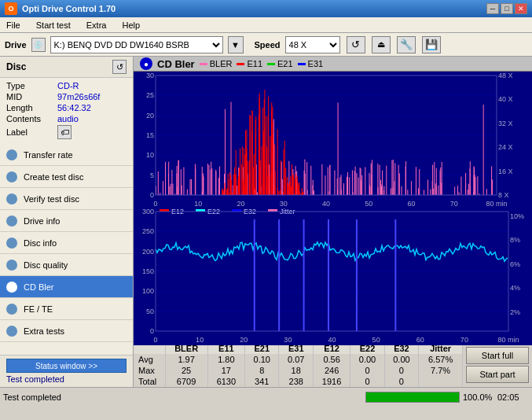 The height and width of the screenshot is (420, 532). I want to click on start-part-button: Start part, so click(497, 374).